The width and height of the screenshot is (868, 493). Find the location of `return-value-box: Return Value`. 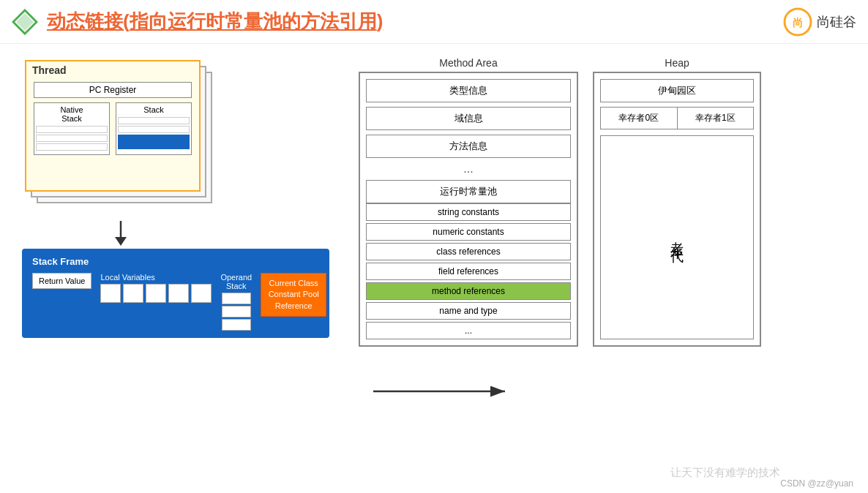

return-value-box: Return Value is located at coordinates (61, 281).